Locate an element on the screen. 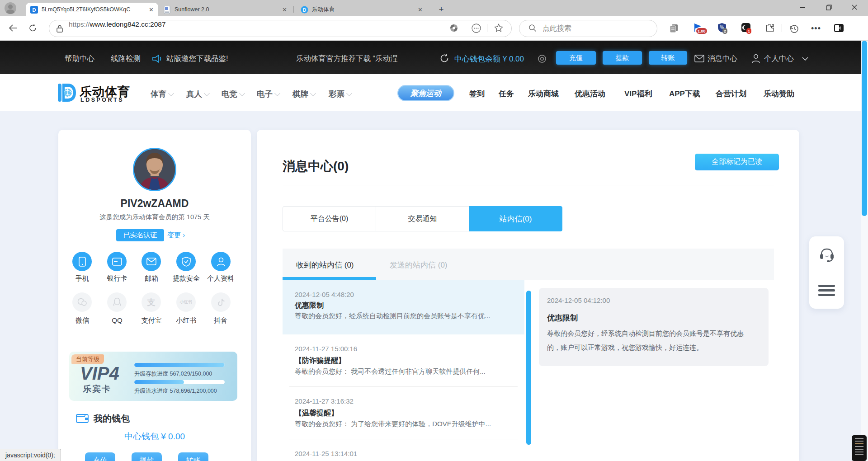 This screenshot has width=868, height=461. tab3-close-icon: ✕ is located at coordinates (420, 10).